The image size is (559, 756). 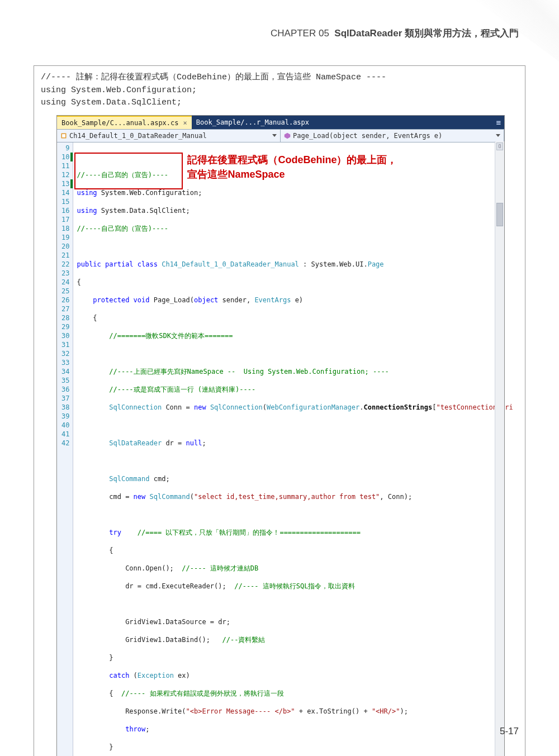 I want to click on using-2: using System.Data.SqlClient;, so click(x=280, y=103).